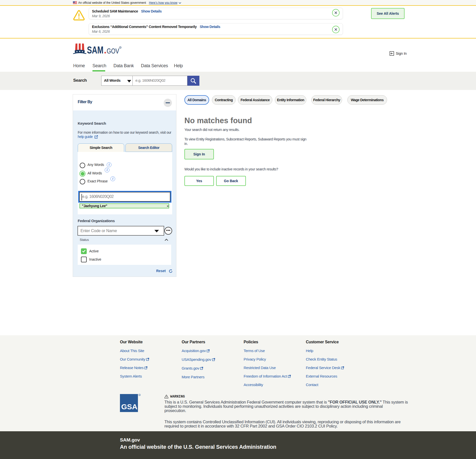 Image resolution: width=476 pixels, height=459 pixels. What do you see at coordinates (113, 51) in the screenshot?
I see `svg-text: GOV` at bounding box center [113, 51].